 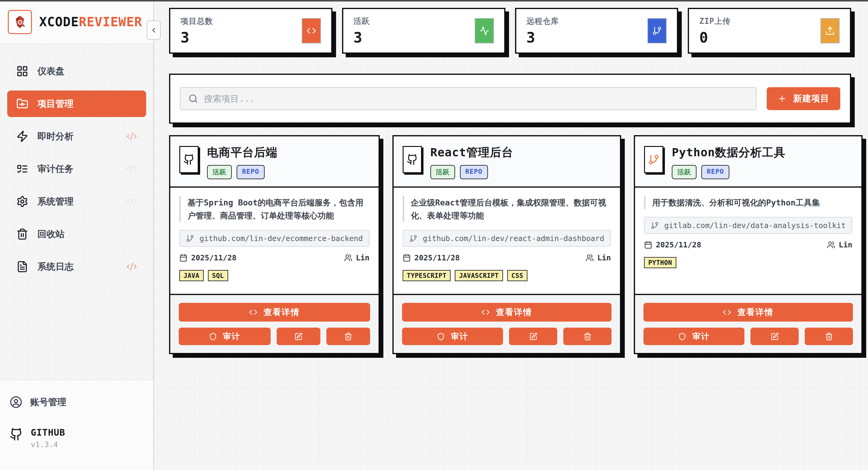 I want to click on stat-label: ZIP上传, so click(x=715, y=21).